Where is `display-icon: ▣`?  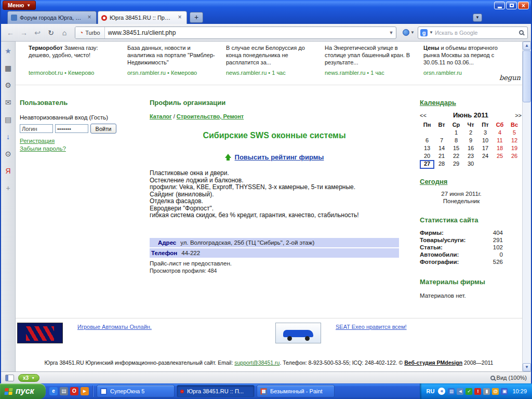
display-icon: ▣ is located at coordinates (504, 392).